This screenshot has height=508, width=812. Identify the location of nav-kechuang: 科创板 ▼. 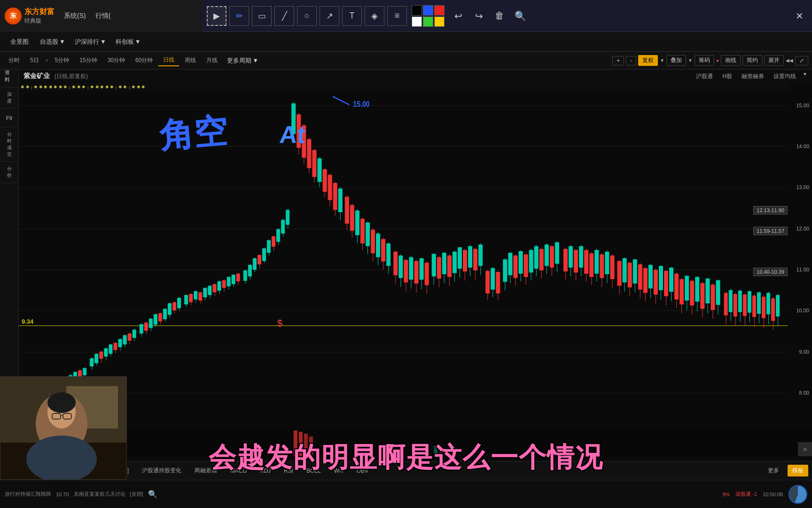
(128, 42).